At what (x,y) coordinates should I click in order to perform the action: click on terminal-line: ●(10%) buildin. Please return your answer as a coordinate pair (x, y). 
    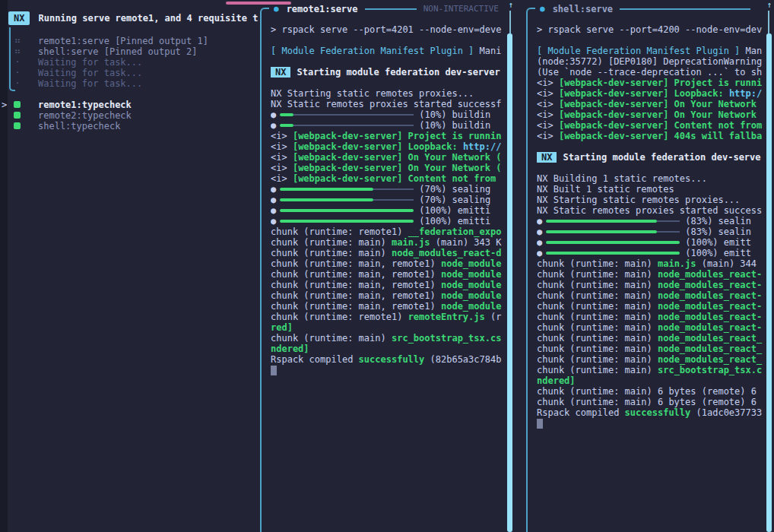
    Looking at the image, I should click on (387, 115).